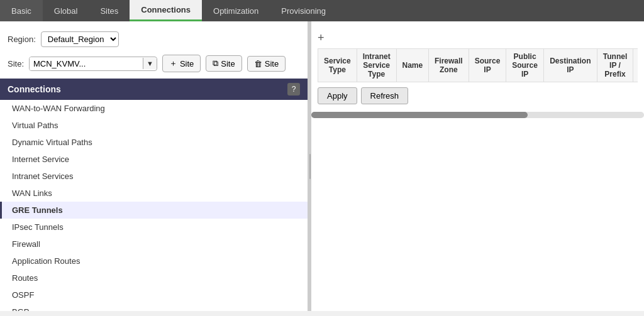  What do you see at coordinates (187, 64) in the screenshot?
I see `add-site-label: Site` at bounding box center [187, 64].